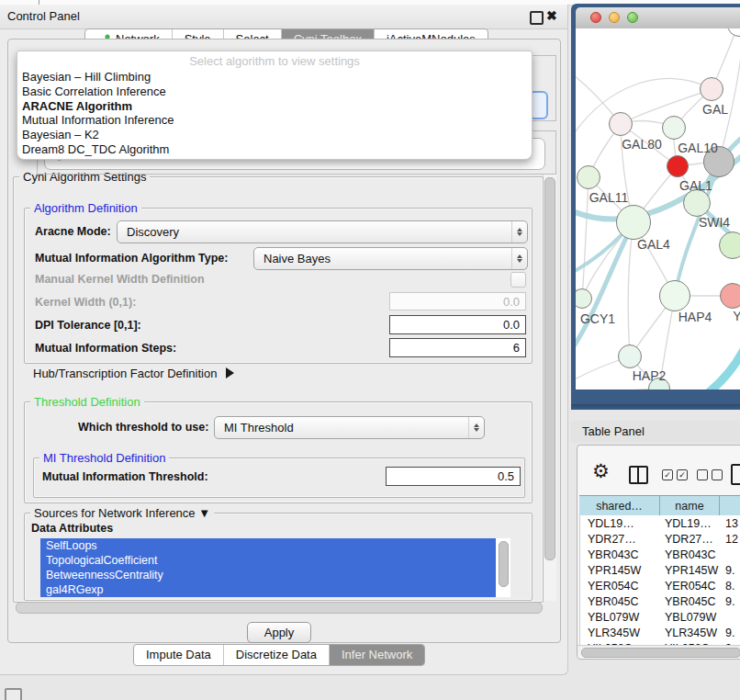 The height and width of the screenshot is (700, 740). What do you see at coordinates (457, 325) in the screenshot?
I see `dpi-tolerance-field: 0.0` at bounding box center [457, 325].